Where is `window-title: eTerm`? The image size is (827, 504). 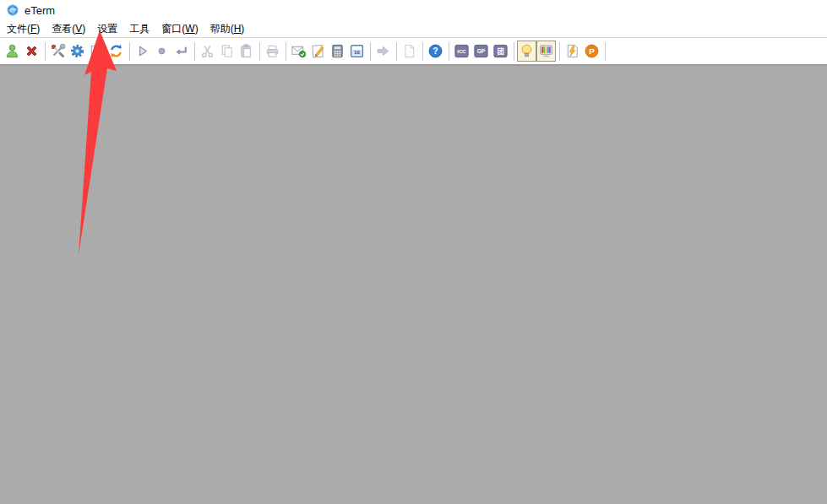
window-title: eTerm is located at coordinates (40, 10).